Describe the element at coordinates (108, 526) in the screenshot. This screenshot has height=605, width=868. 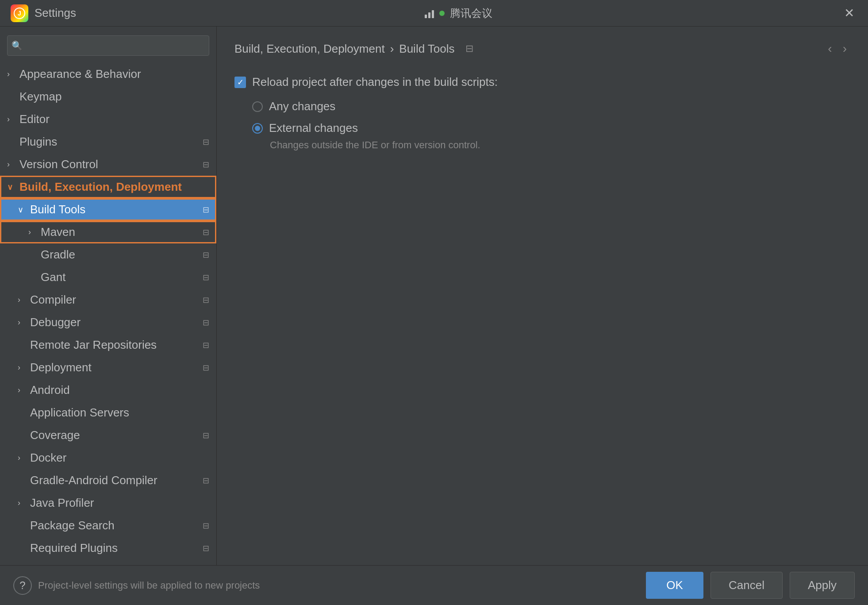
I see `sidebar-item-package-search: Package Search ⊟` at that location.